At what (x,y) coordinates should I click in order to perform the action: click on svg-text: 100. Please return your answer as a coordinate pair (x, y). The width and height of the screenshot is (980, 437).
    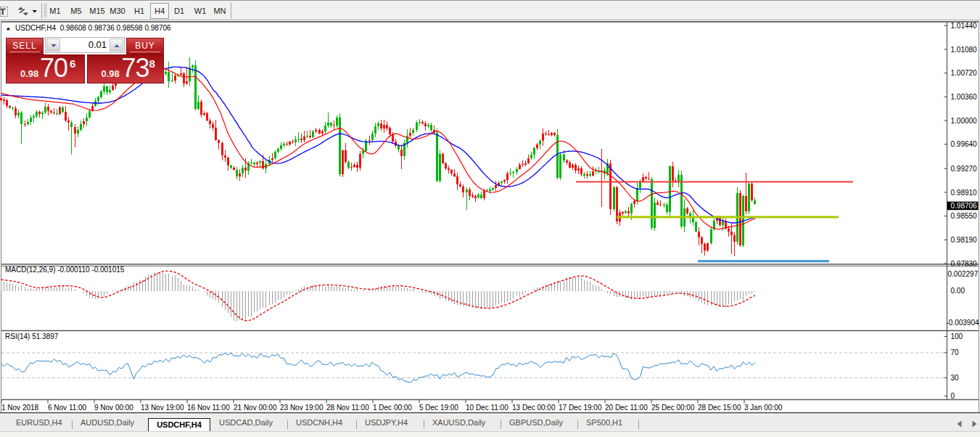
    Looking at the image, I should click on (958, 337).